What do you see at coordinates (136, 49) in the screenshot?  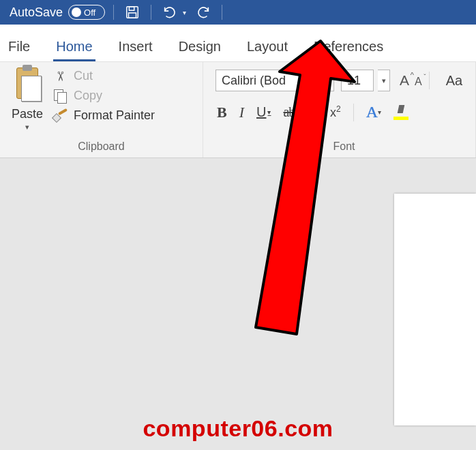 I see `tab-insert: Insert` at bounding box center [136, 49].